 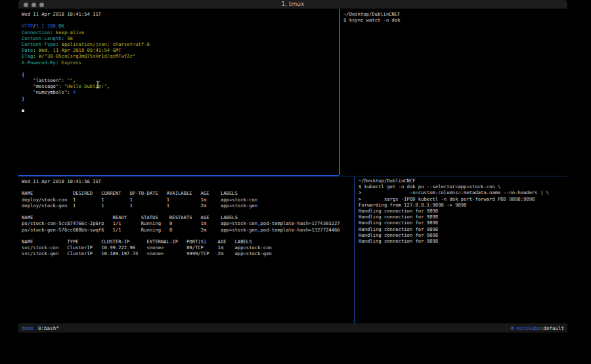 What do you see at coordinates (180, 98) in the screenshot?
I see `terminal-line: }` at bounding box center [180, 98].